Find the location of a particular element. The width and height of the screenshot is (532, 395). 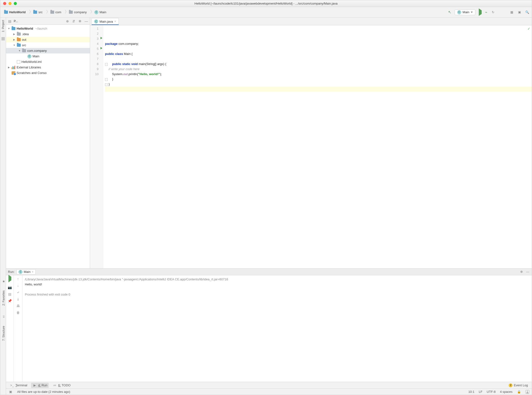

inspection-ok-icon: ✓ is located at coordinates (529, 29).